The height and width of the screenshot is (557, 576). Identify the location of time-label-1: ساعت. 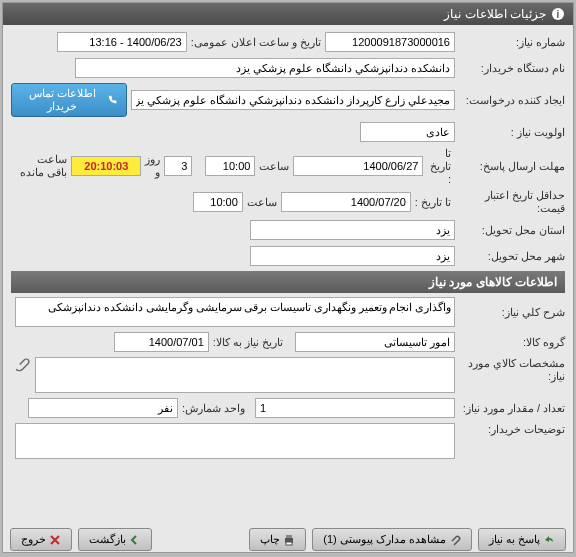
(274, 166).